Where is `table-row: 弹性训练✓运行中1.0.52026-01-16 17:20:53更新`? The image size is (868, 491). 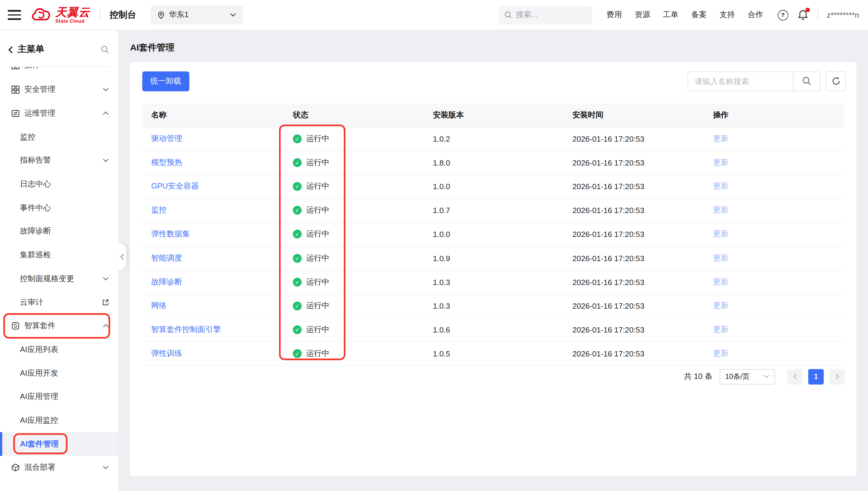
table-row: 弹性训练✓运行中1.0.52026-01-16 17:20:53更新 is located at coordinates (493, 353).